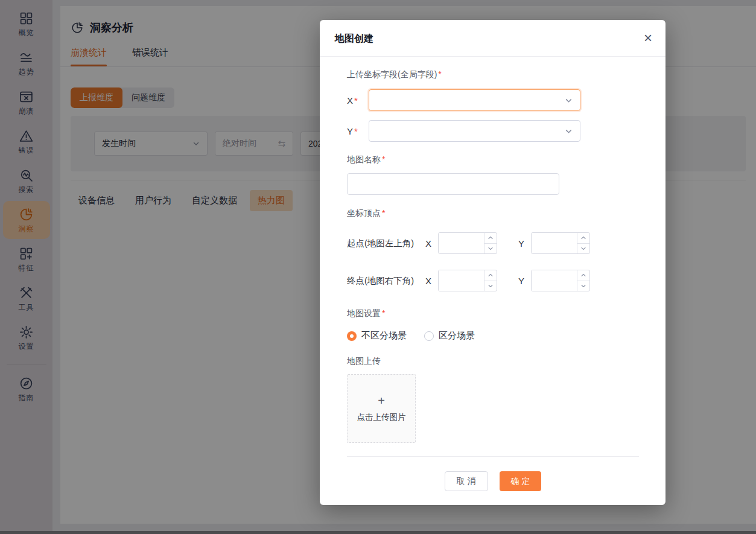  Describe the element at coordinates (392, 74) in the screenshot. I see `coord-field-label-text: 上传坐标字段(全局字段)` at that location.